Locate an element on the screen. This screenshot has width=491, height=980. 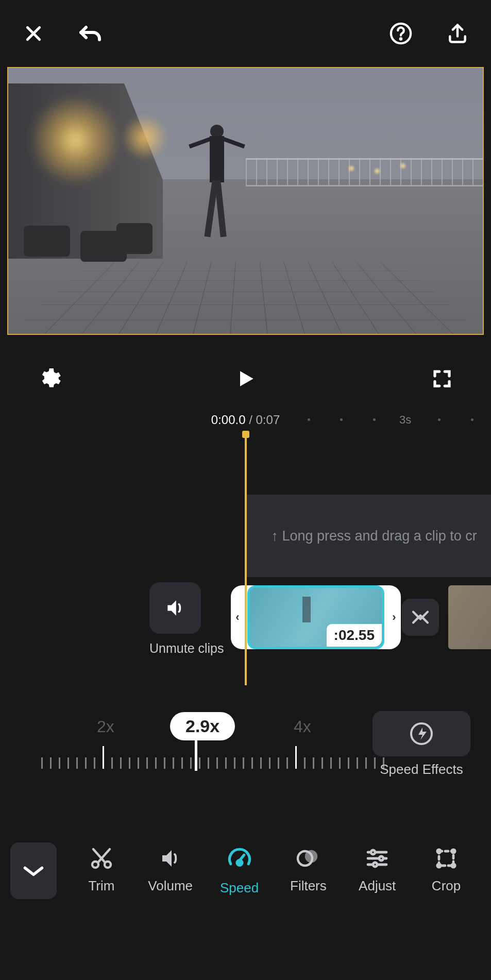
fullscreen-button is located at coordinates (442, 379).